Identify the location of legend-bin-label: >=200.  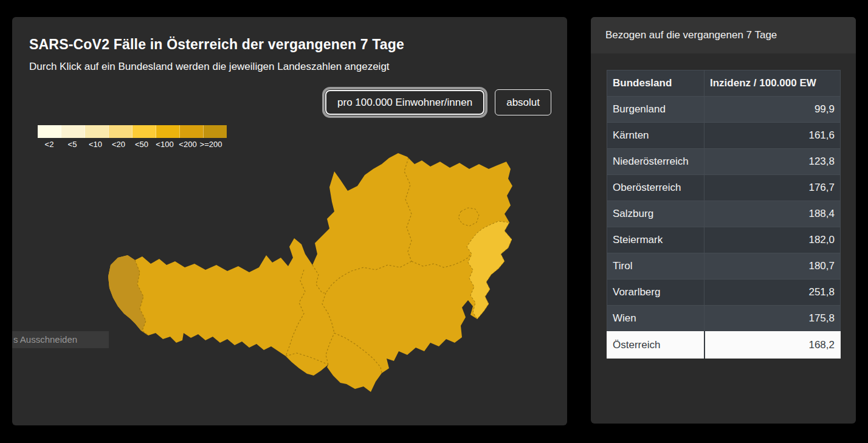
(211, 143).